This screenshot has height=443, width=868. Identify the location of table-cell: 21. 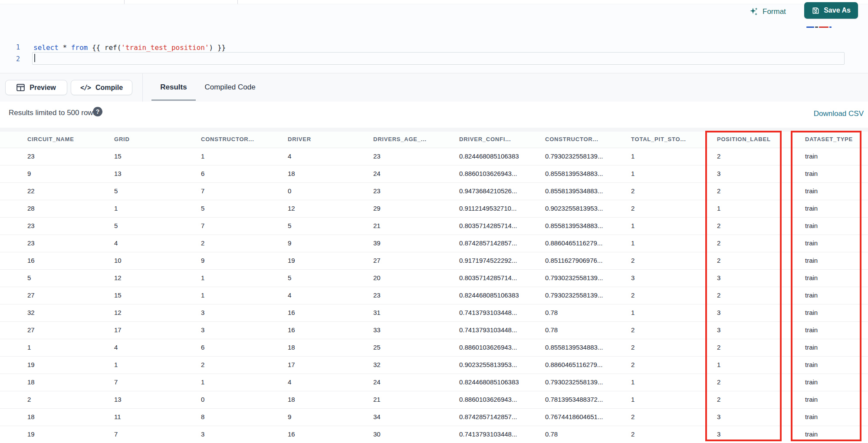
(377, 400).